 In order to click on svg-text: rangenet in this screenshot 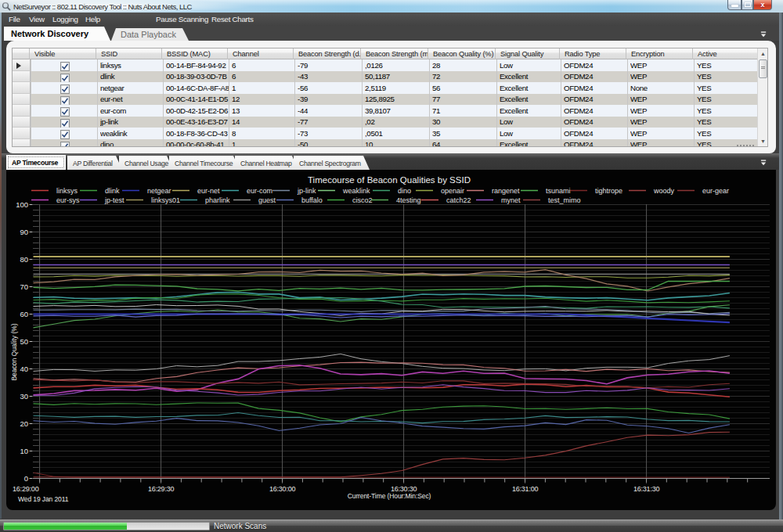, I will do `click(506, 191)`.